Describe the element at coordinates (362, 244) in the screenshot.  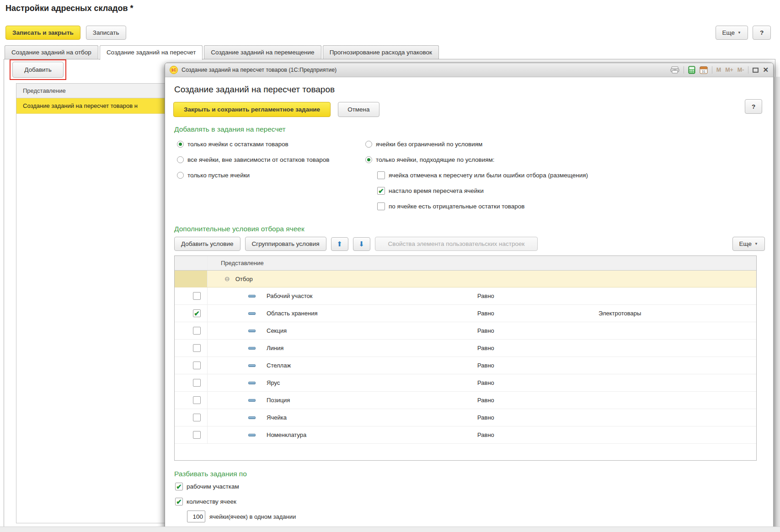
I see `move-down-button: ⬇` at that location.